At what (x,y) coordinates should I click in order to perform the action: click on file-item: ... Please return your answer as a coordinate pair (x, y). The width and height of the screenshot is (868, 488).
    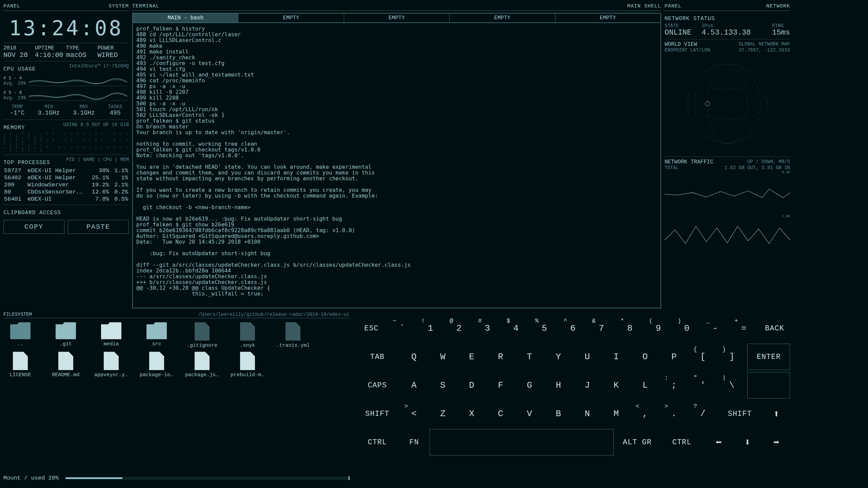
    Looking at the image, I should click on (20, 336).